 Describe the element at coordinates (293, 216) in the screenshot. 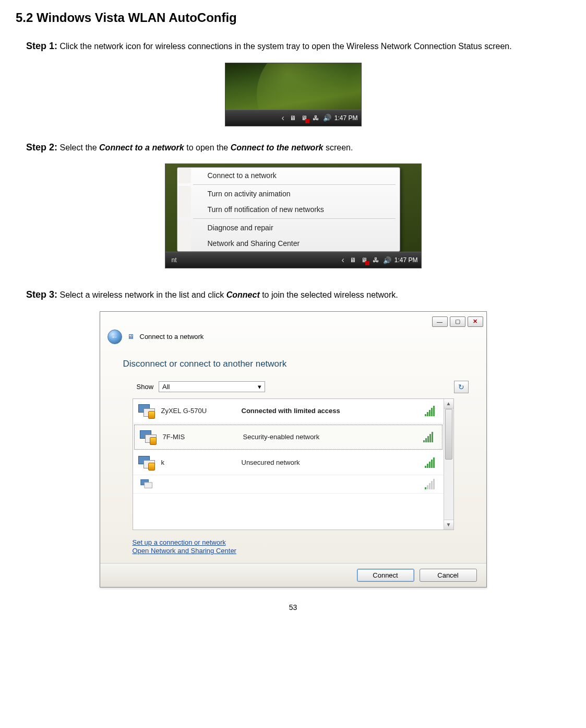

I see `figure-context-menu: Connect to a network Turn on activity an…` at that location.